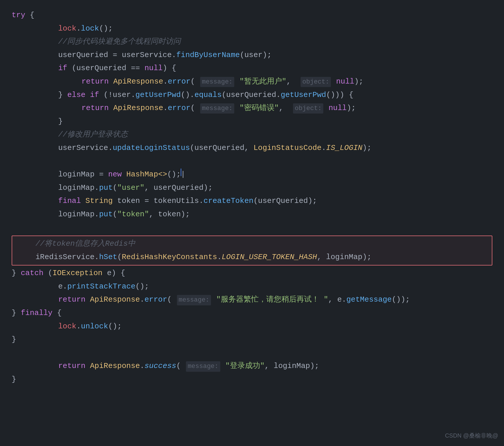 The image size is (504, 446). What do you see at coordinates (252, 55) in the screenshot?
I see `code-line-find-user: userQueried = userService.findByUserName…` at bounding box center [252, 55].